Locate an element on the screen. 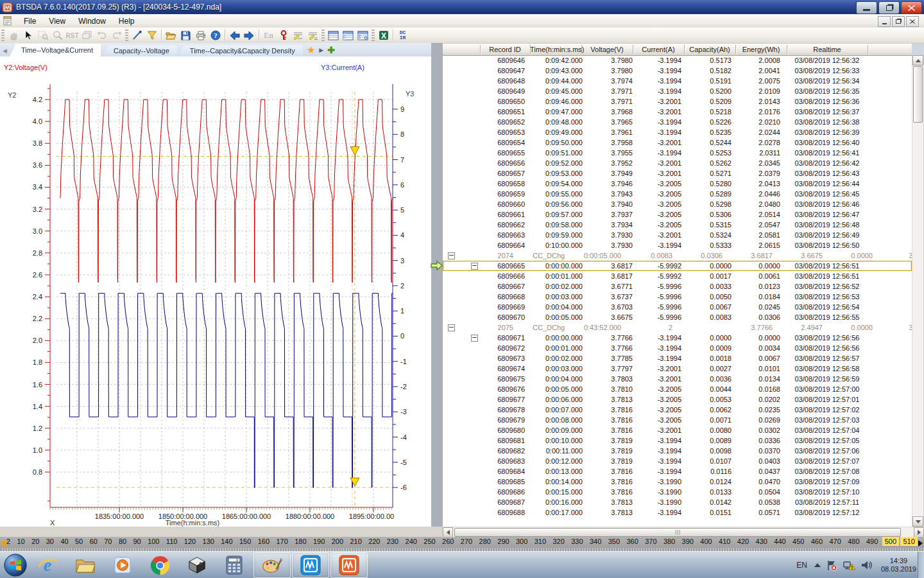 This screenshot has width=924, height=578. taskbar-secure-box is located at coordinates (197, 565).